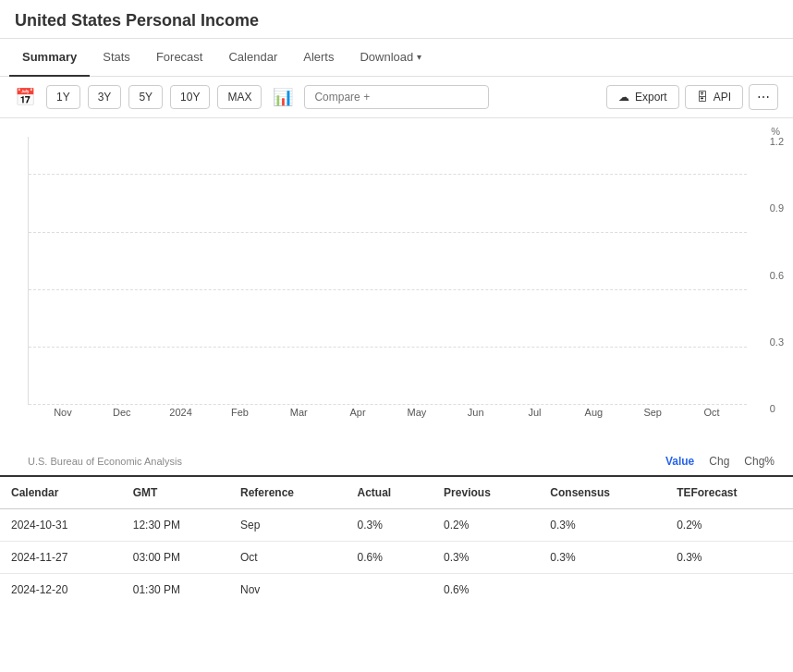 The image size is (793, 672). What do you see at coordinates (396, 98) in the screenshot?
I see `toolbar: 📅 1Y 3Y 5Y 10Y MAX 📊 ☁ Export 🗄 API ⋯` at bounding box center [396, 98].